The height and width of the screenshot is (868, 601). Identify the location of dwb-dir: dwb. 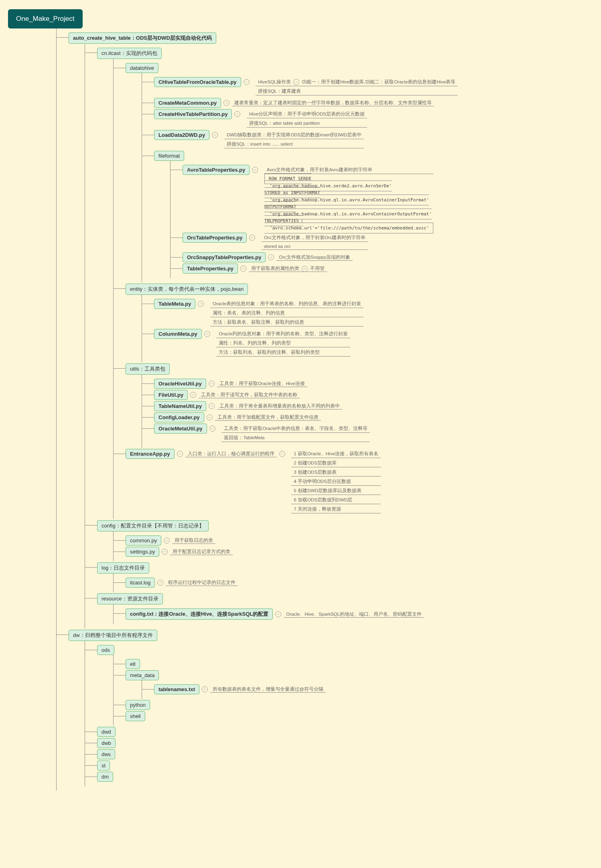
(106, 743).